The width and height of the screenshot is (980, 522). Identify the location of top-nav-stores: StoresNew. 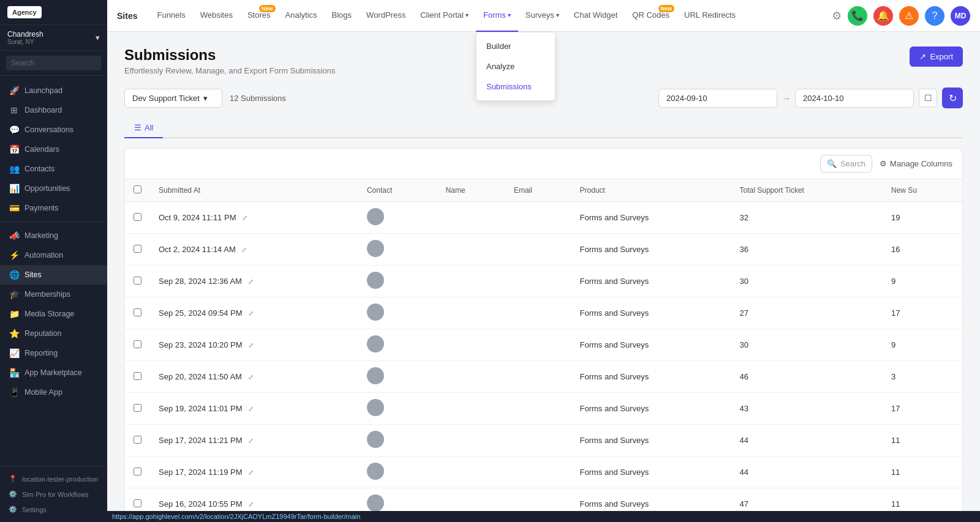
(259, 16).